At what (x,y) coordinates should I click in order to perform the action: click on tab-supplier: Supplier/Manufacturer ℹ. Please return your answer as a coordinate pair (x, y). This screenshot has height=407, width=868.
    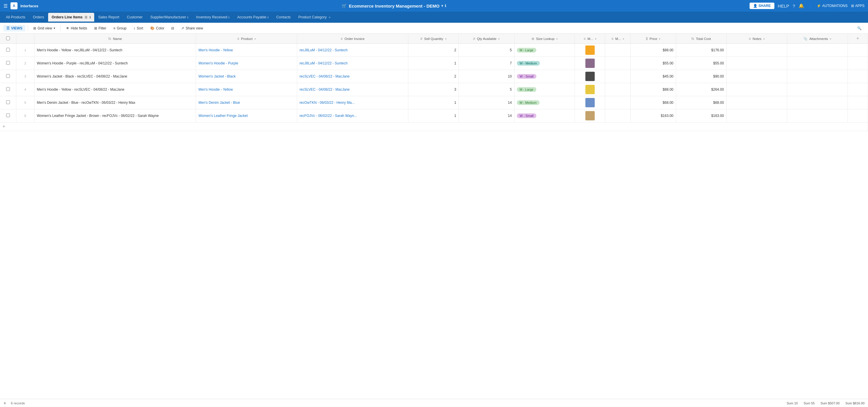
    Looking at the image, I should click on (169, 17).